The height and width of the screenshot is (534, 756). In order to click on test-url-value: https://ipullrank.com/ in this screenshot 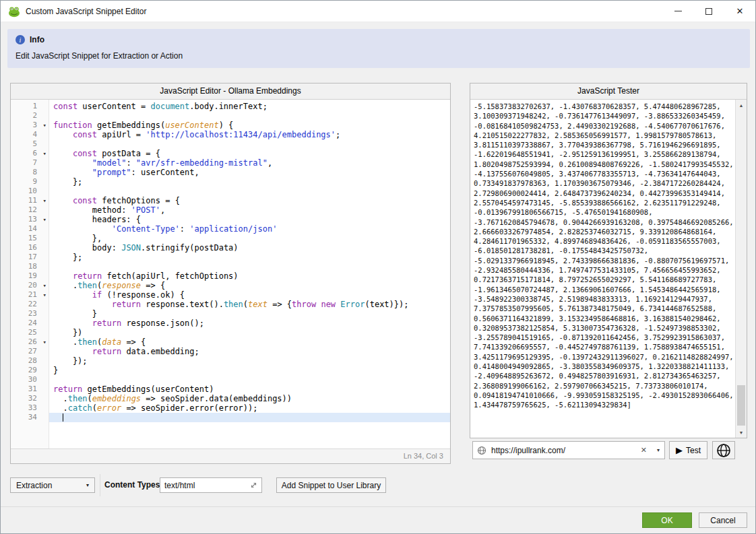, I will do `click(563, 450)`.